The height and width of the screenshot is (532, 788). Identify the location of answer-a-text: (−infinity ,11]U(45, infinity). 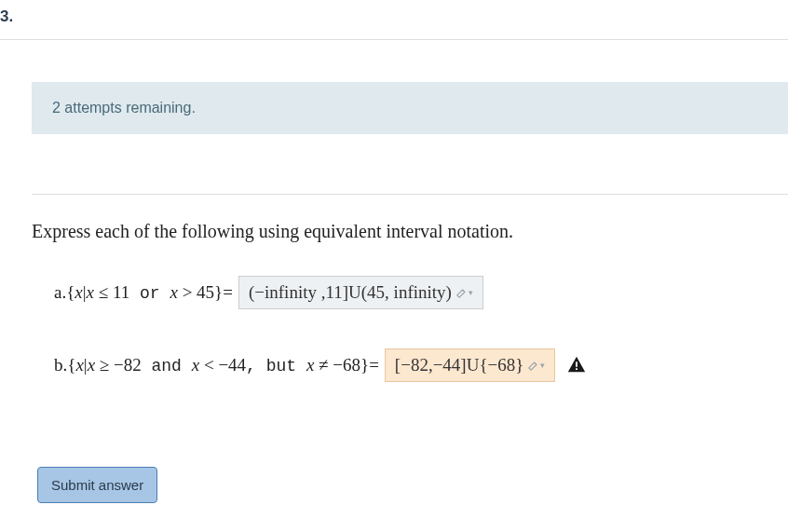
(350, 293).